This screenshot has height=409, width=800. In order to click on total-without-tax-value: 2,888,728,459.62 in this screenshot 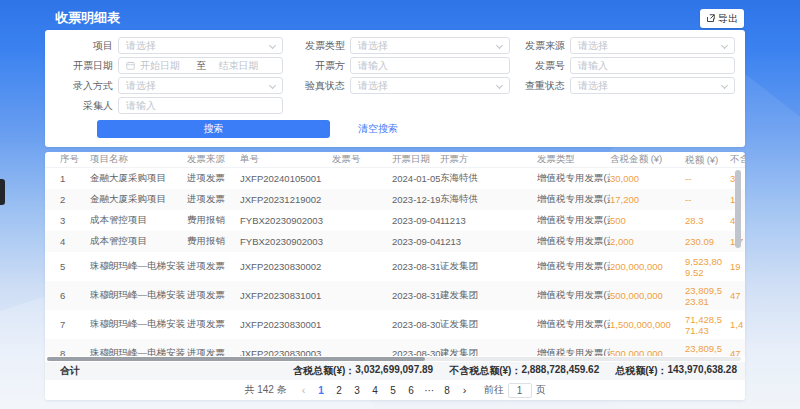, I will do `click(560, 371)`.